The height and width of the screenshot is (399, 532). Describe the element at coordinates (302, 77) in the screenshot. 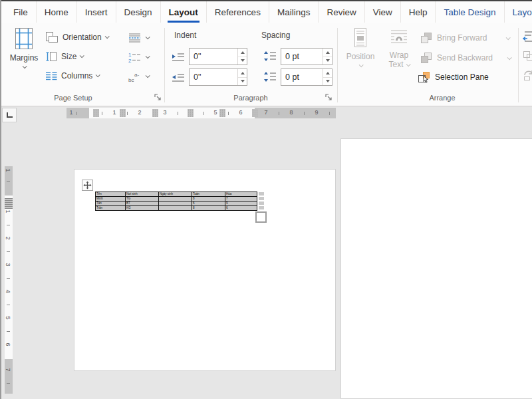

I see `spacing-after-value: 0 pt` at that location.